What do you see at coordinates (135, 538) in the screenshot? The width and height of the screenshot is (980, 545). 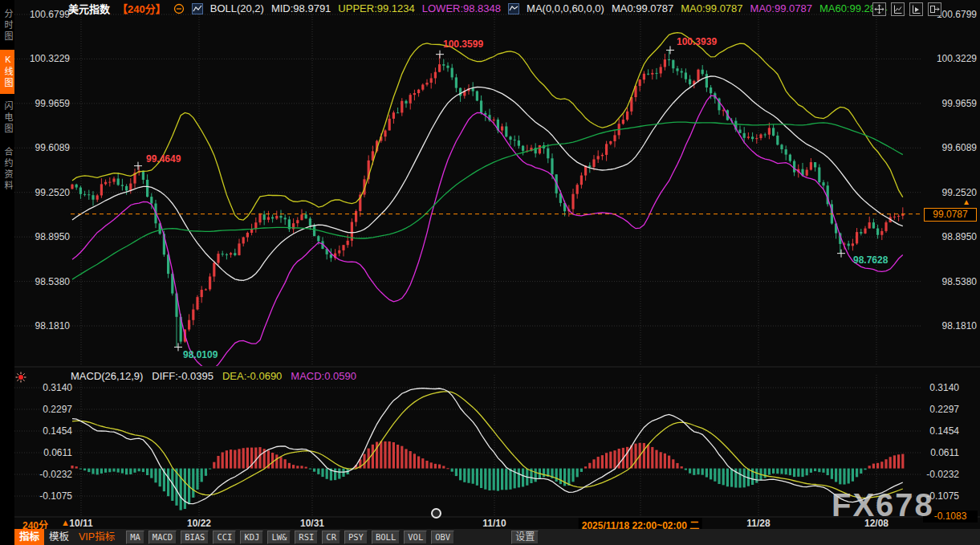 I see `indicator-button-ma: MA` at bounding box center [135, 538].